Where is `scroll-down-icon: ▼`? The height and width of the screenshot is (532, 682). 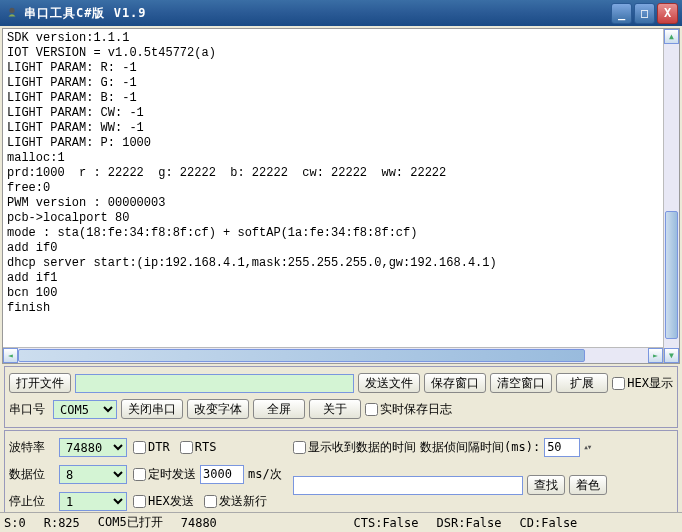
scroll-down-icon: ▼ is located at coordinates (672, 356).